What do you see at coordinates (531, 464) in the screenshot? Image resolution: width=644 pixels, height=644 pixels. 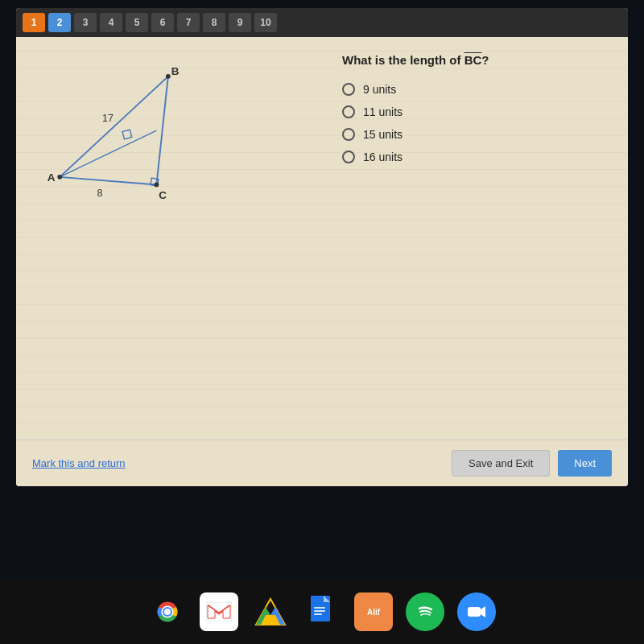 I see `footer-buttons: Save and Exit Next` at bounding box center [531, 464].